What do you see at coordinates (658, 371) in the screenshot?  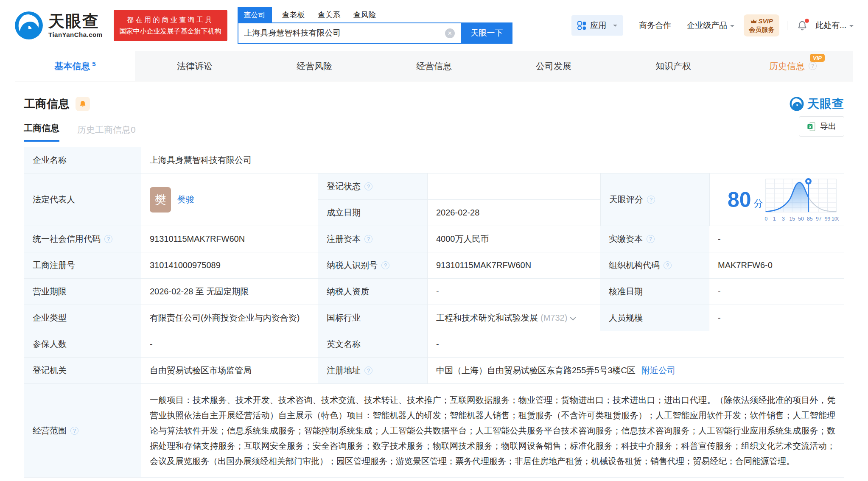 I see `nearby-companies-link: 附近公司` at bounding box center [658, 371].